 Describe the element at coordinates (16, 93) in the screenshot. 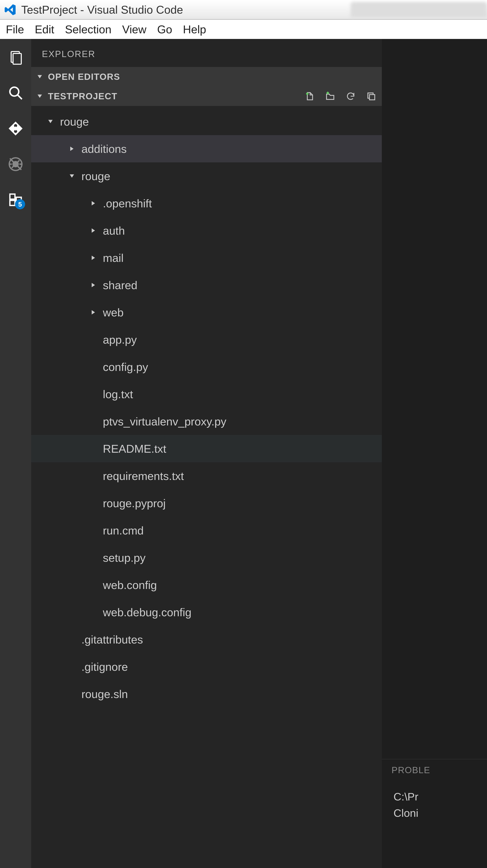

I see `search-icon` at that location.